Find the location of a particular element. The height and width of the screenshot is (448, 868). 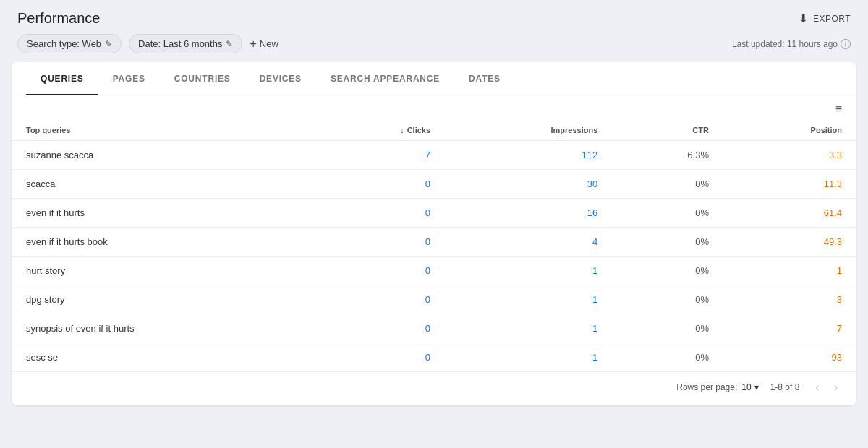

rows-per-page-select: 10 ▾ is located at coordinates (749, 387).